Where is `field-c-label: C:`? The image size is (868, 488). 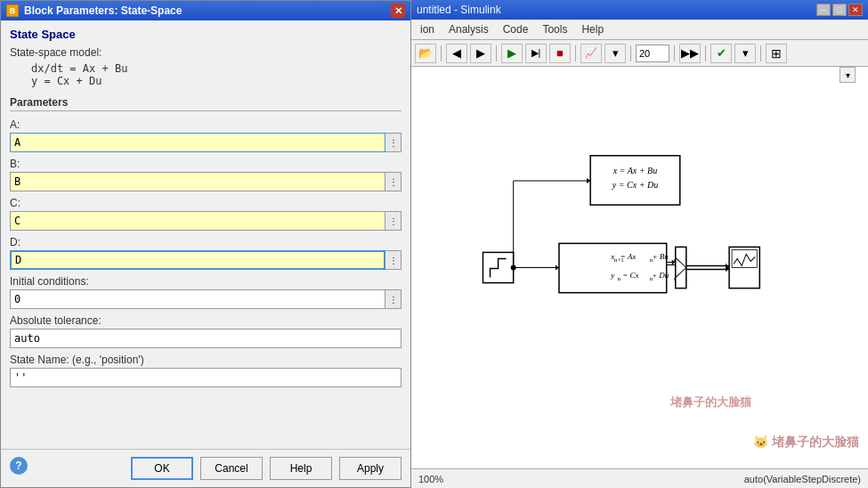
field-c-label: C: is located at coordinates (206, 203).